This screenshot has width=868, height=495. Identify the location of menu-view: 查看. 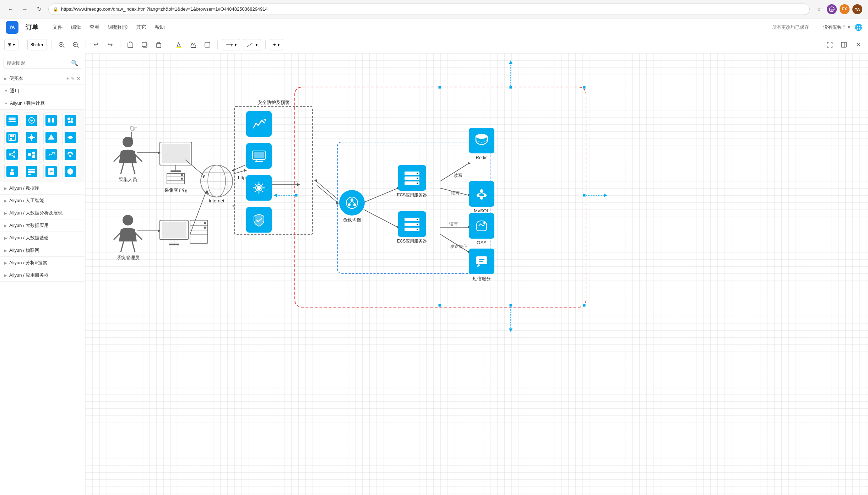
(94, 27).